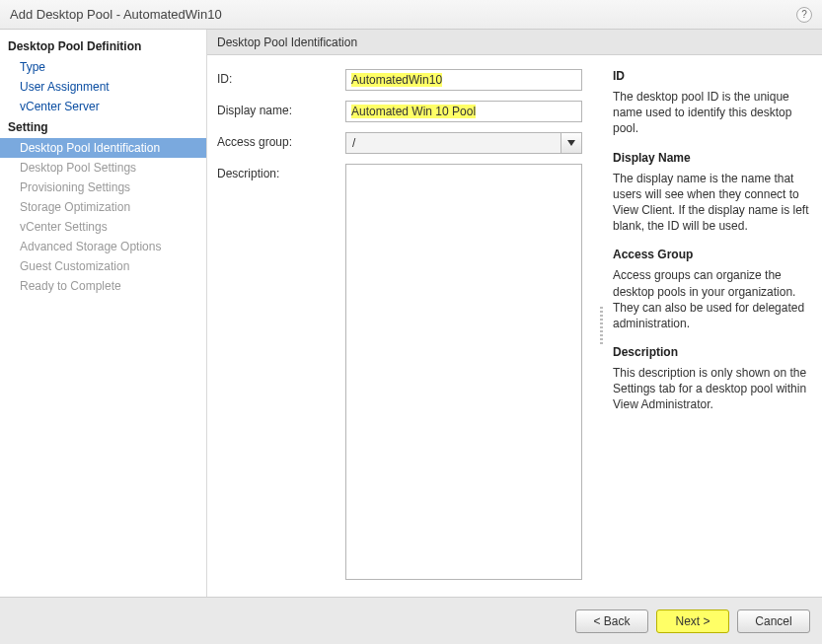  What do you see at coordinates (281, 77) in the screenshot?
I see `id-label: ID:` at bounding box center [281, 77].